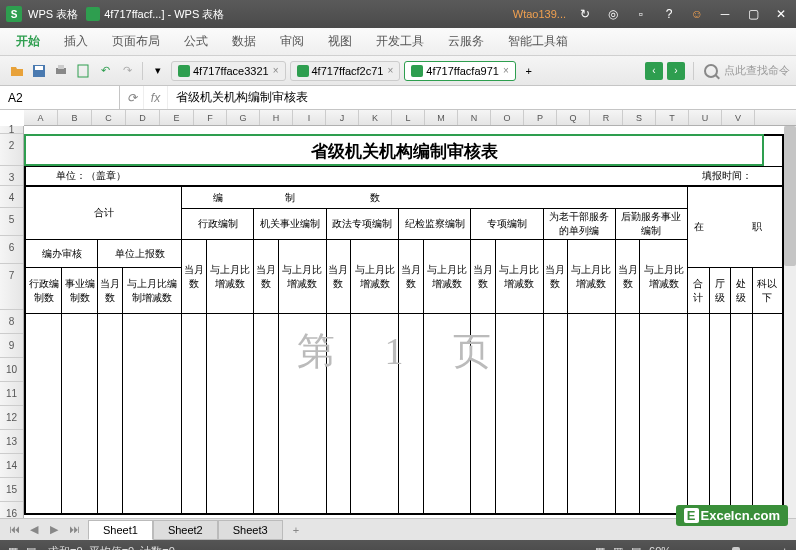 This screenshot has width=796, height=550. Describe the element at coordinates (618, 548) in the screenshot. I see `view-page-icon: ▥` at that location.